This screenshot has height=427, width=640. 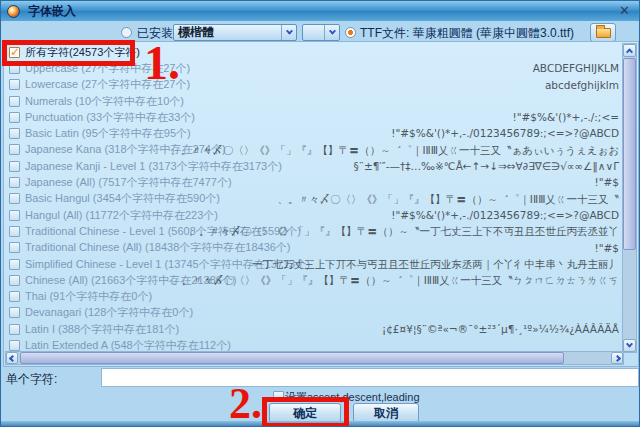 I want to click on list-item: Basic Latin (95个字符中存在95个)!"#$%&'()*+,-./…, so click(x=314, y=133).